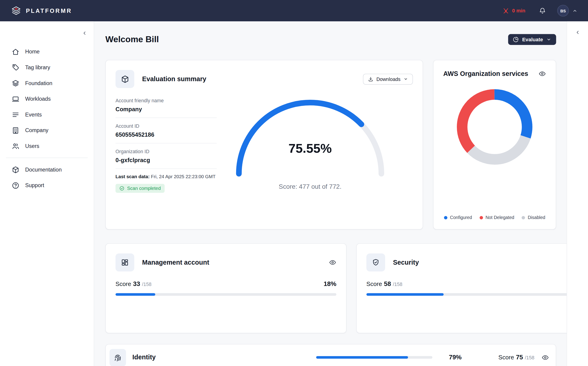  I want to click on laptop-icon, so click(16, 99).